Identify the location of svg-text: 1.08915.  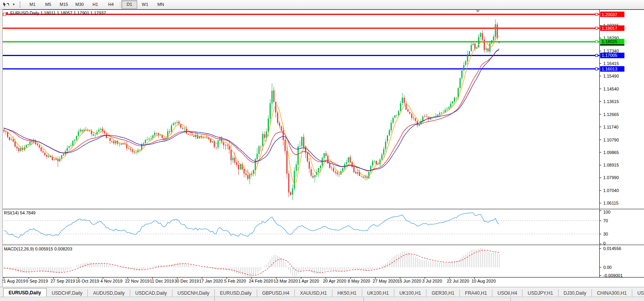
(611, 165).